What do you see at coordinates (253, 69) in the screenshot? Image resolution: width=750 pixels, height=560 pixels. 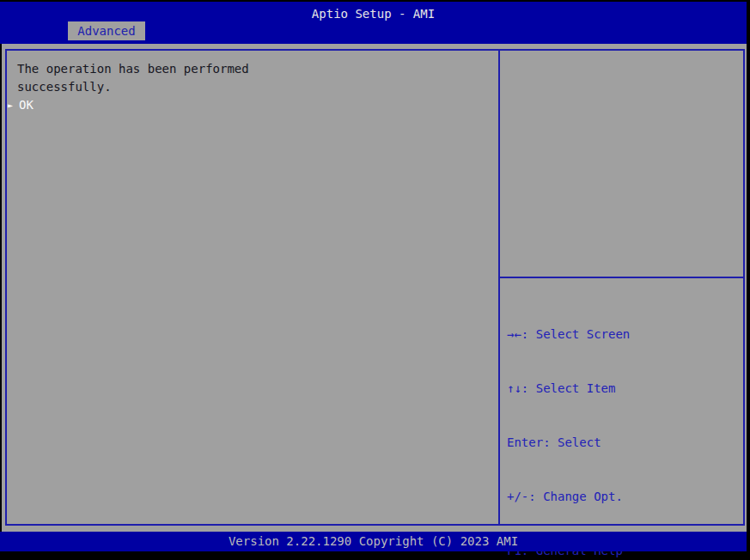 I see `dialog-message-line-1: The operation has been performed` at bounding box center [253, 69].